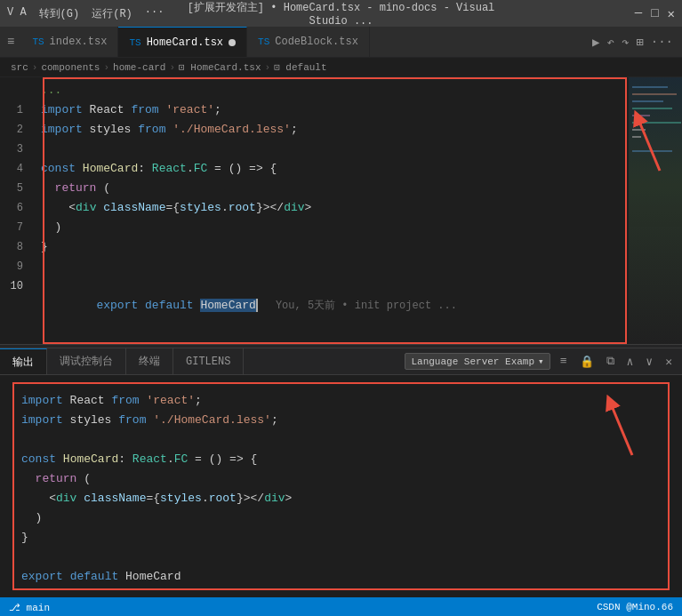 The image size is (682, 616). What do you see at coordinates (637, 42) in the screenshot?
I see `tab-actions: ▶ ↶ ↷ ⊞ ···` at bounding box center [637, 42].